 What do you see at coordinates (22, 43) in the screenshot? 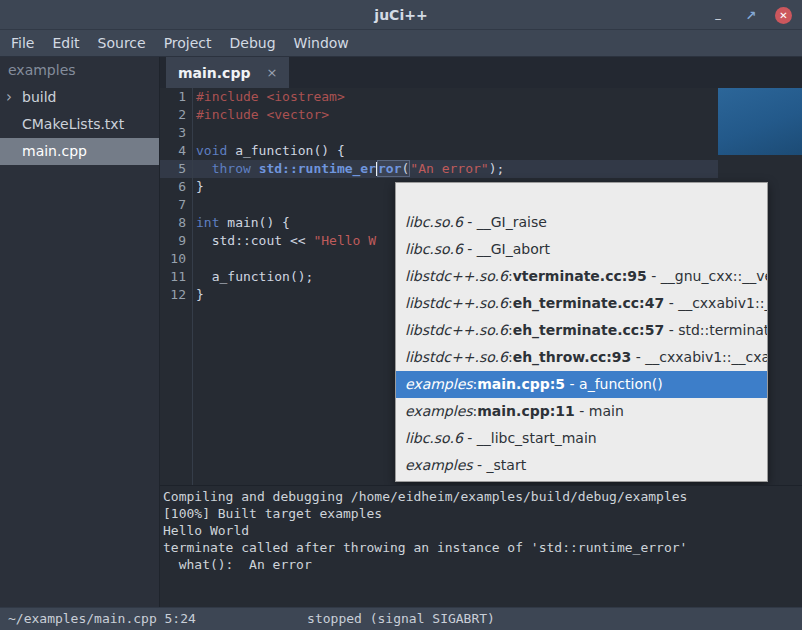
I see `menu-item-file: File` at bounding box center [22, 43].